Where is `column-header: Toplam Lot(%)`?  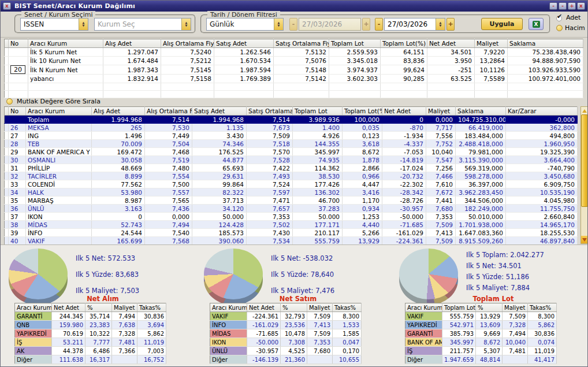 column-header: Toplam Lot(%) is located at coordinates (404, 44).